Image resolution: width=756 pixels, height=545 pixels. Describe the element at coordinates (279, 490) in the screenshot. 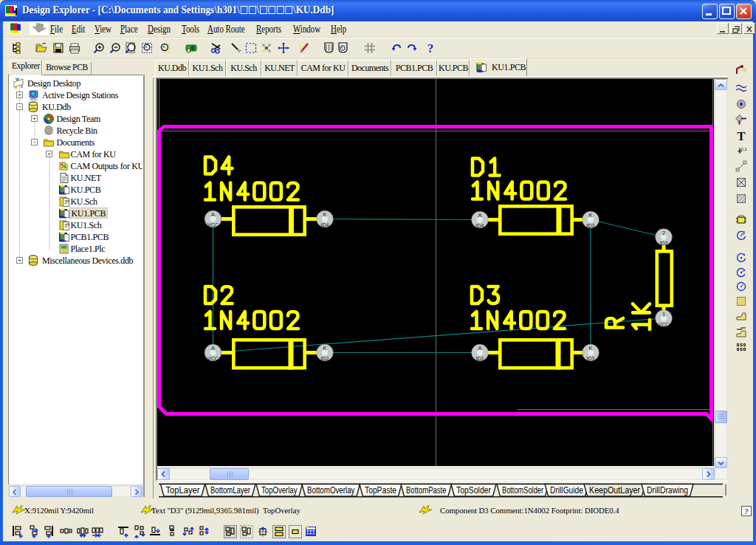

I see `svg-text: TopOverlay` at that location.